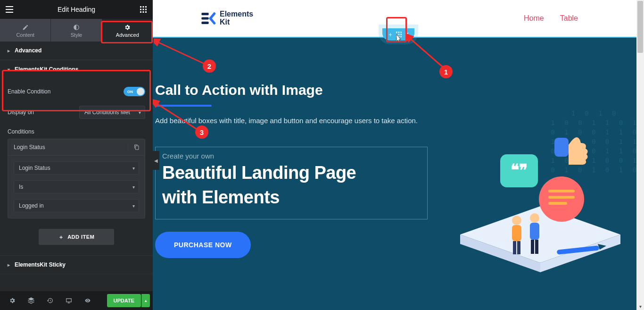 This screenshot has width=644, height=310. I want to click on collapse-sidebar-handle: ◀, so click(156, 160).